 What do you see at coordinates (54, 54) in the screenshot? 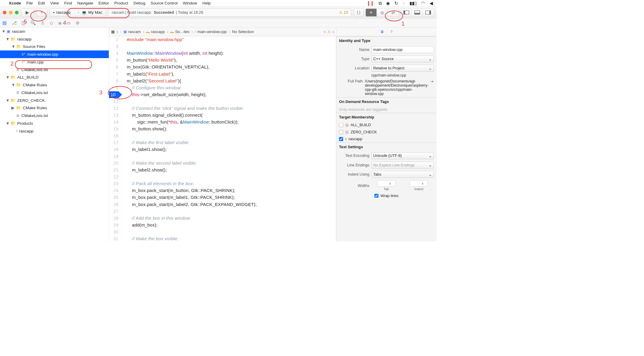
I see `navigator-item: c⁺main-window.cpp` at bounding box center [54, 54].